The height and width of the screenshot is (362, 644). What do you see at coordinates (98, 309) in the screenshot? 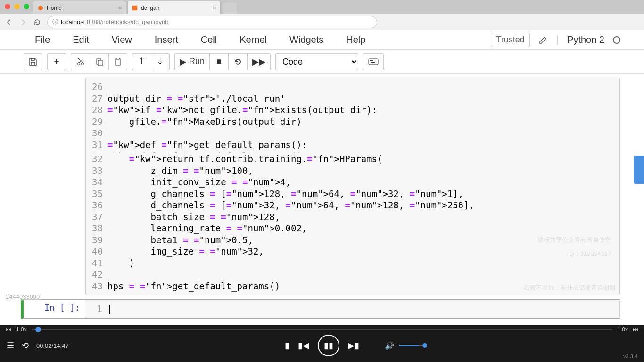
I see `line-numbers: 1` at bounding box center [98, 309].